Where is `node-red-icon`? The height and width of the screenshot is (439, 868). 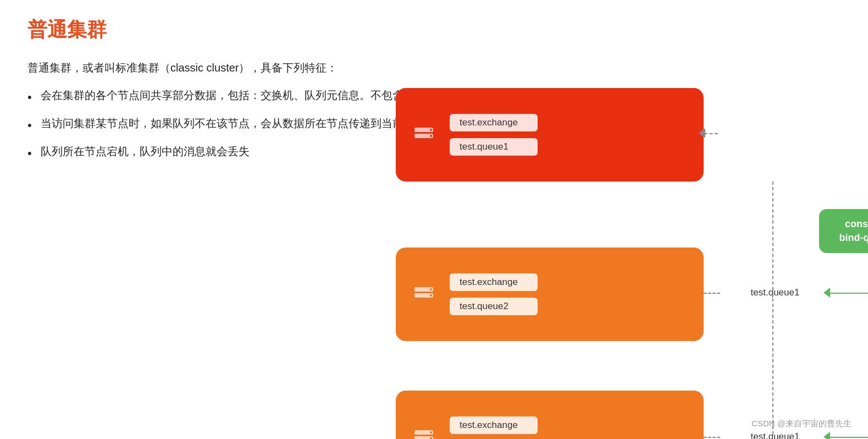
node-red-icon is located at coordinates (424, 135).